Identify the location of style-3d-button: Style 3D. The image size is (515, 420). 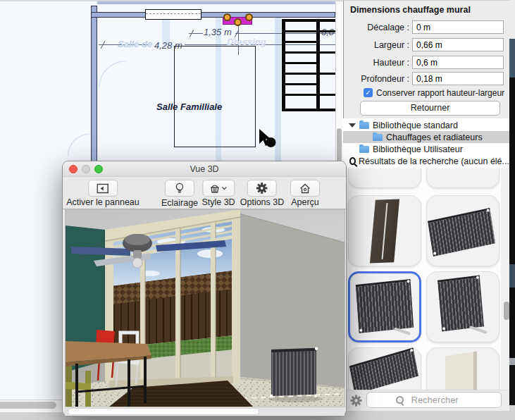
(218, 193).